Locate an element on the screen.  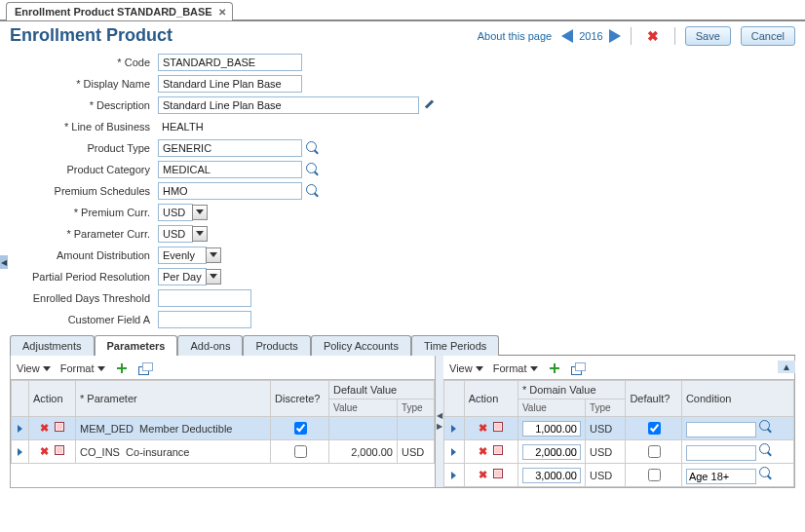
type-cell: USD is located at coordinates (604, 475).